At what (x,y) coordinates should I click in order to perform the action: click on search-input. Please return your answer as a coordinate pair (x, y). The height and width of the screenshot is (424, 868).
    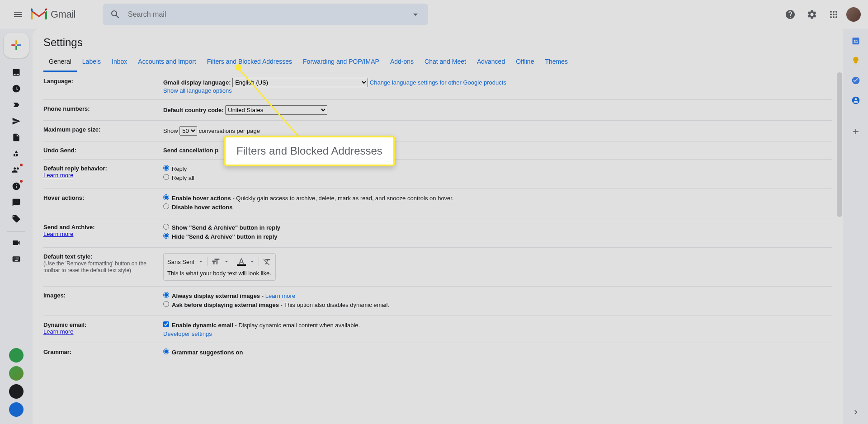
    Looking at the image, I should click on (269, 14).